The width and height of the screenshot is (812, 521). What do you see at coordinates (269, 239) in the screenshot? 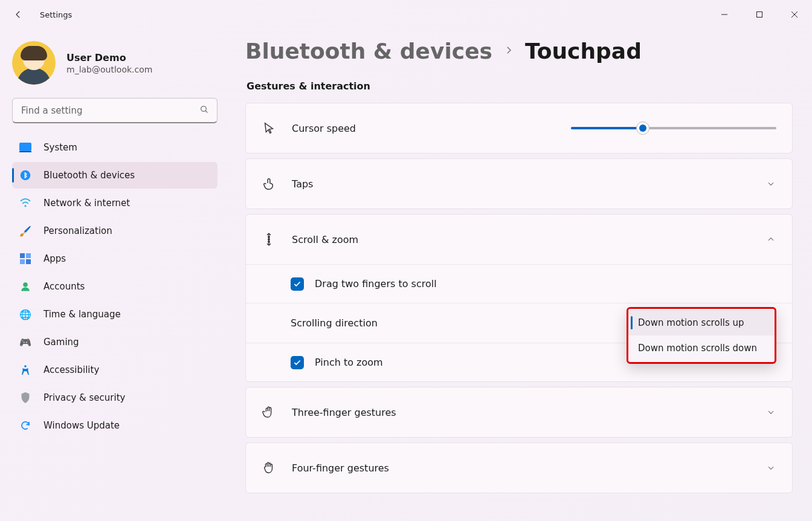
I see `scroll-icon` at bounding box center [269, 239].